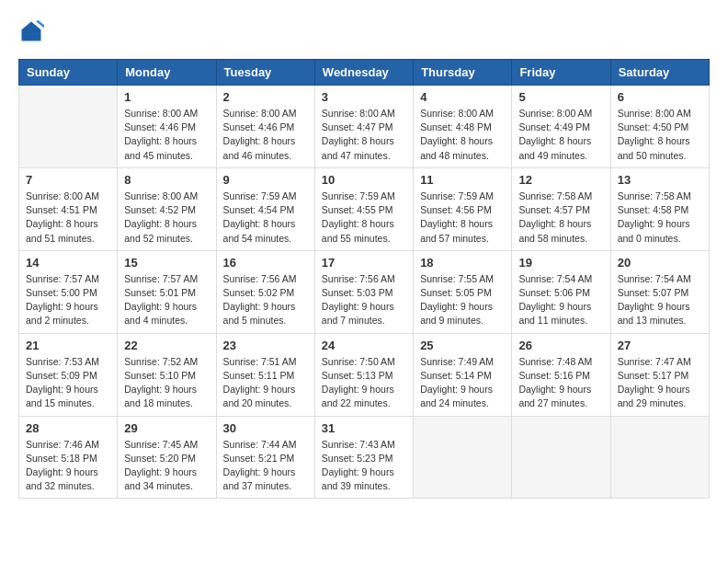 The height and width of the screenshot is (563, 728). Describe the element at coordinates (462, 180) in the screenshot. I see `day-number: 11` at that location.